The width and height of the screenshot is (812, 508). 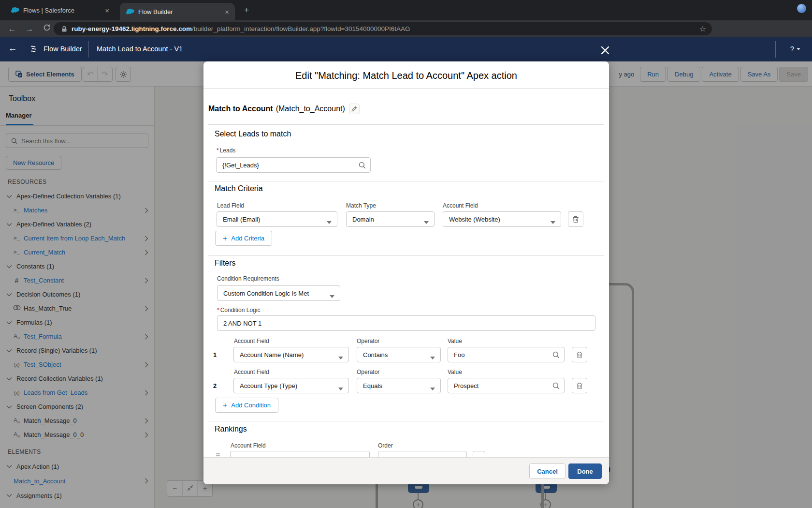 I want to click on browser-tab-strip: Flows | Salesforce × Flow Builder × +, so click(x=406, y=10).